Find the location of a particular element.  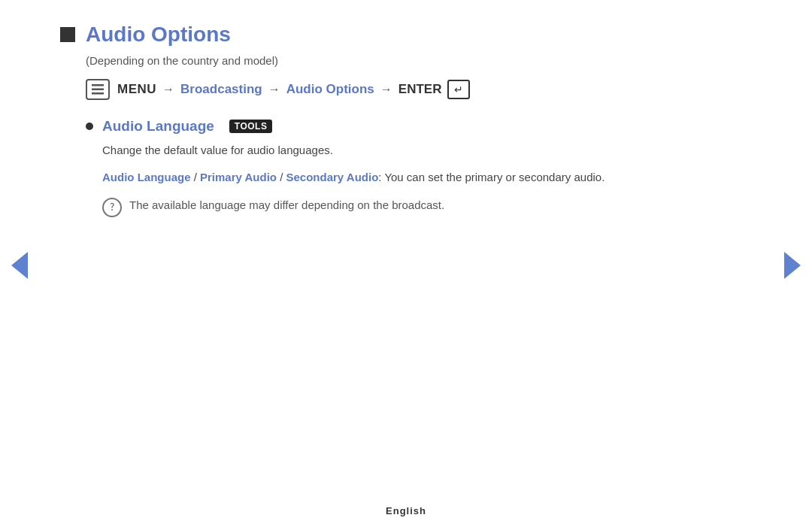

note-icon is located at coordinates (112, 207).